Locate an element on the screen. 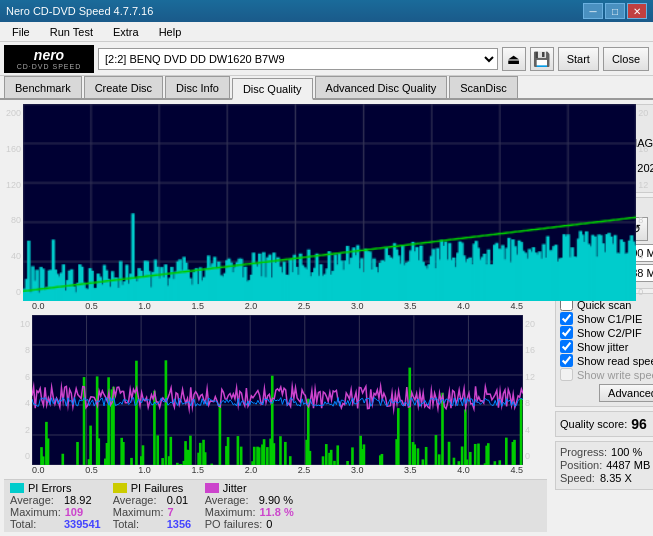 The width and height of the screenshot is (653, 536). bx-label-2-5: 2.5 is located at coordinates (304, 470).